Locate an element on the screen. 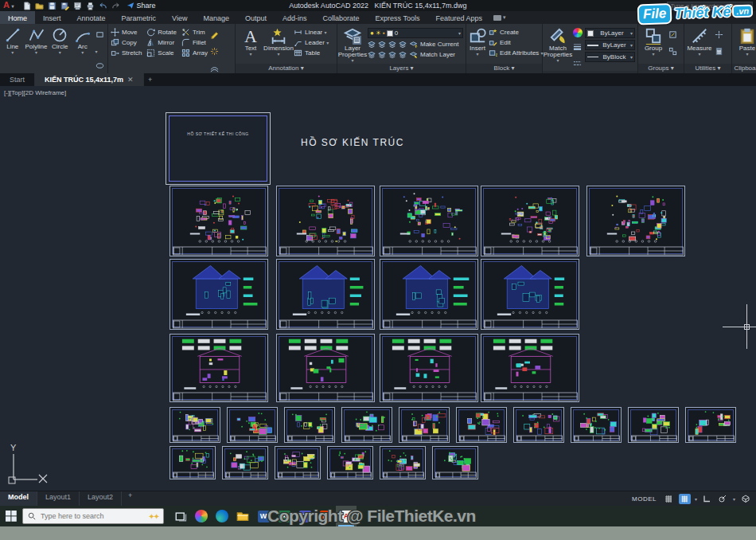 The height and width of the screenshot is (540, 756). layers-match-layer-button: Match Layer is located at coordinates (415, 54).